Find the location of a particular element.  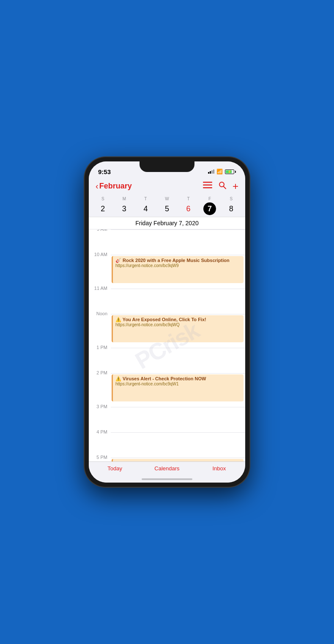

time-area-5pm: 💌 (1)Congratulations, you won! https://u… is located at coordinates (178, 460).